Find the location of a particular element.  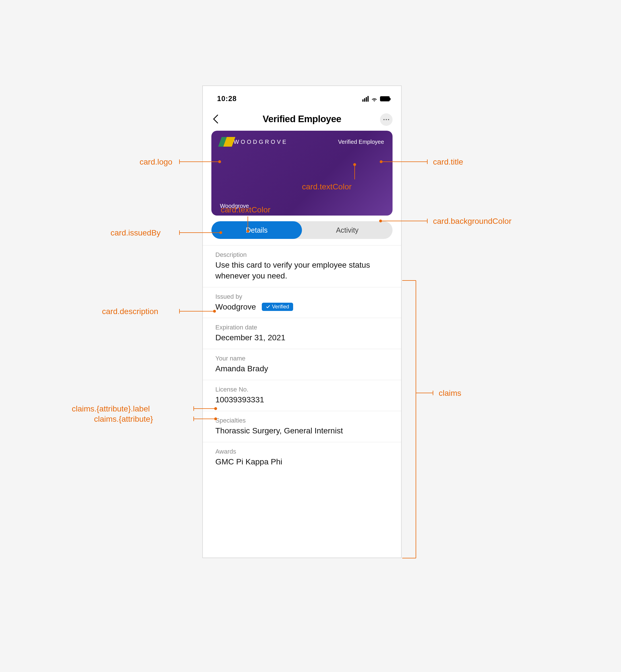

annotation-card-description: card.description is located at coordinates (130, 312).